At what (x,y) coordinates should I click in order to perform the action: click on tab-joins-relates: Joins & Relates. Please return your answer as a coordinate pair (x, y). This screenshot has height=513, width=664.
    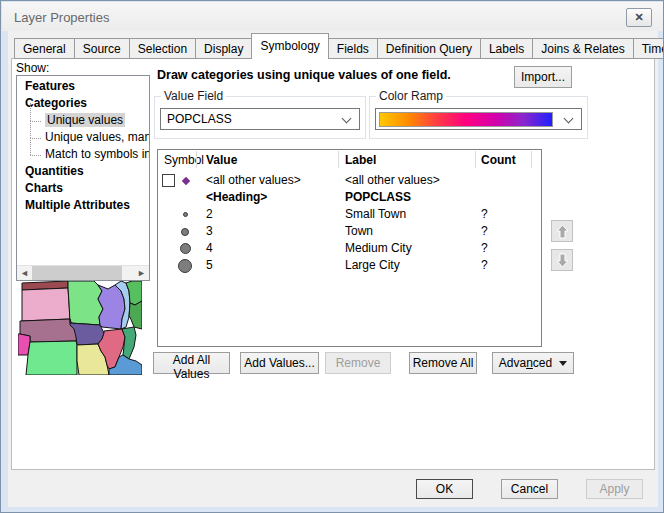
    Looking at the image, I should click on (583, 48).